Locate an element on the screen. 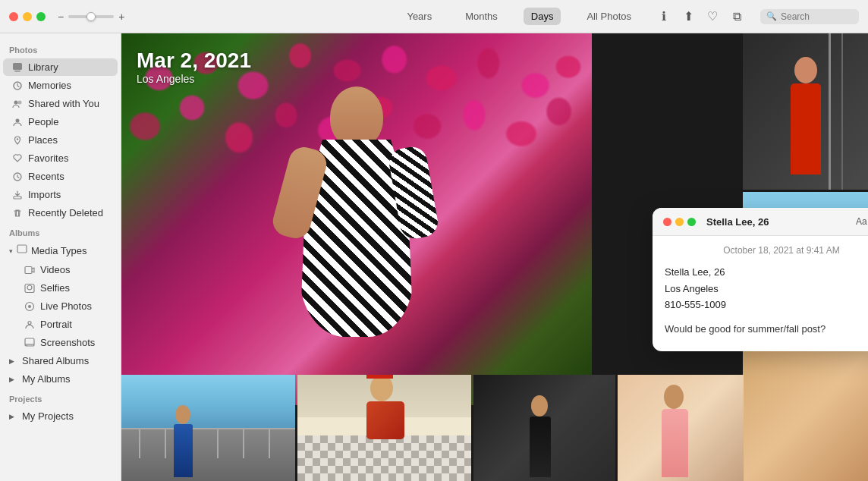 Image resolution: width=868 pixels, height=481 pixels. note-font-button: Aa is located at coordinates (862, 222).